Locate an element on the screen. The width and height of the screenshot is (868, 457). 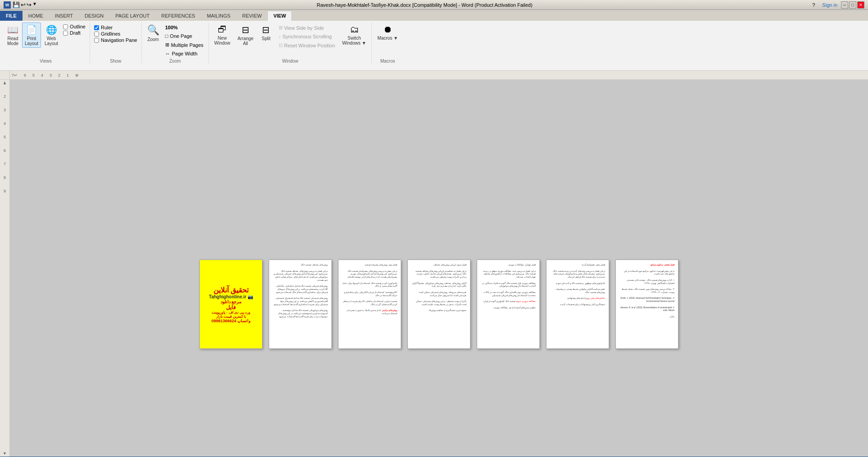
web-layout-button: 🌐 WebLayout is located at coordinates (51, 35).